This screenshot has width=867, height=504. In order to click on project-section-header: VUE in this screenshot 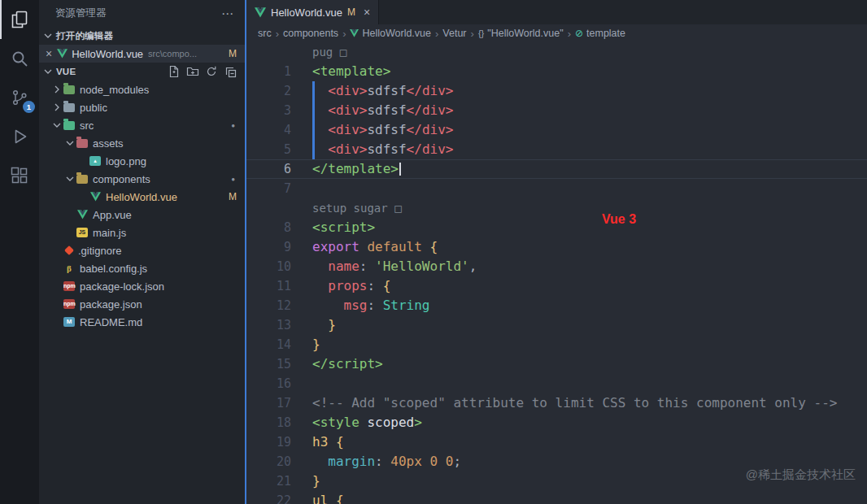, I will do `click(142, 72)`.